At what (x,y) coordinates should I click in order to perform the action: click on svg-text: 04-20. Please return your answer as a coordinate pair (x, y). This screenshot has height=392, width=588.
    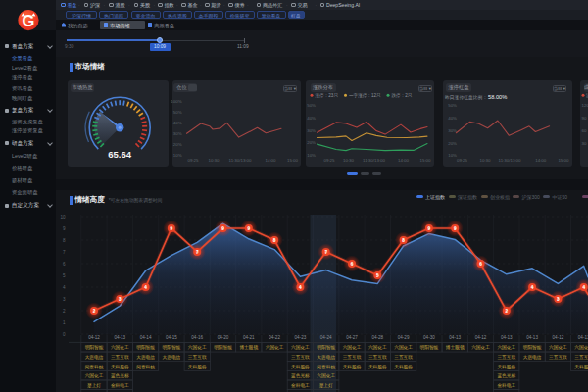
    Looking at the image, I should click on (223, 337).